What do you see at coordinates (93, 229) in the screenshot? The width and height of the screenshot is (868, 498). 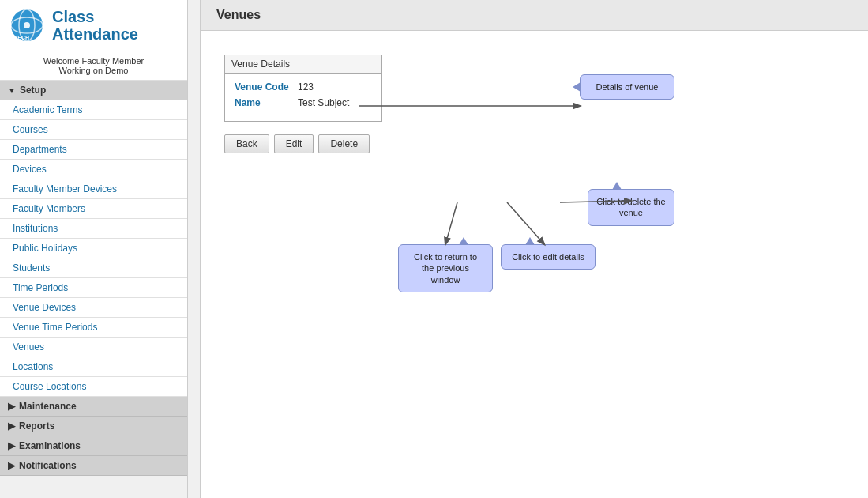 I see `sidebar-item-institutions: Institutions` at bounding box center [93, 229].